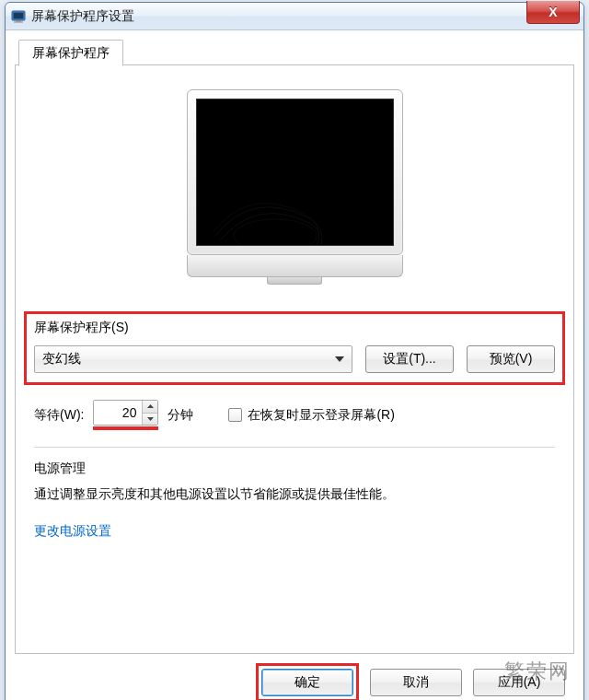 The height and width of the screenshot is (700, 589). Describe the element at coordinates (519, 682) in the screenshot. I see `apply-button: 应用(A)` at that location.